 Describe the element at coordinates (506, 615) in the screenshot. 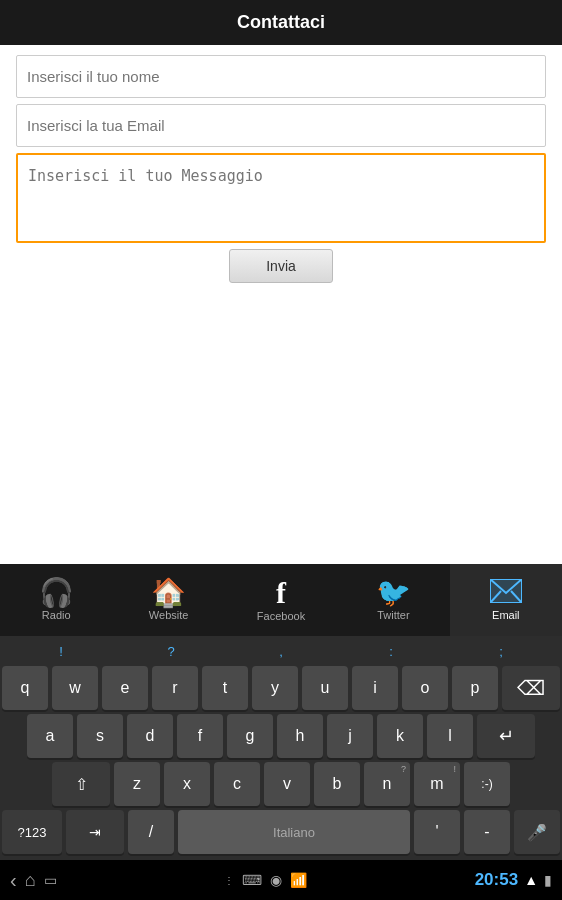

I see `email-label: Email` at that location.